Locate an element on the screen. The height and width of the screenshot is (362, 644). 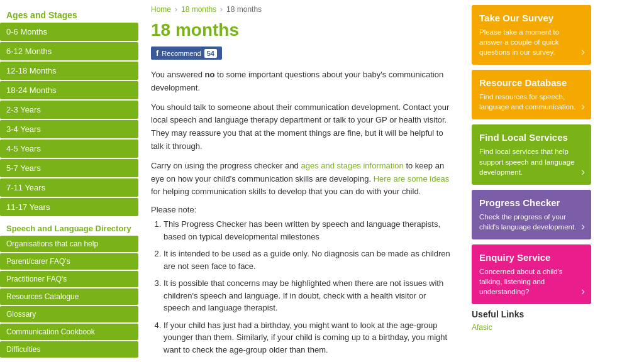
fb-recommend-button: f Recommend 54 is located at coordinates (186, 53).